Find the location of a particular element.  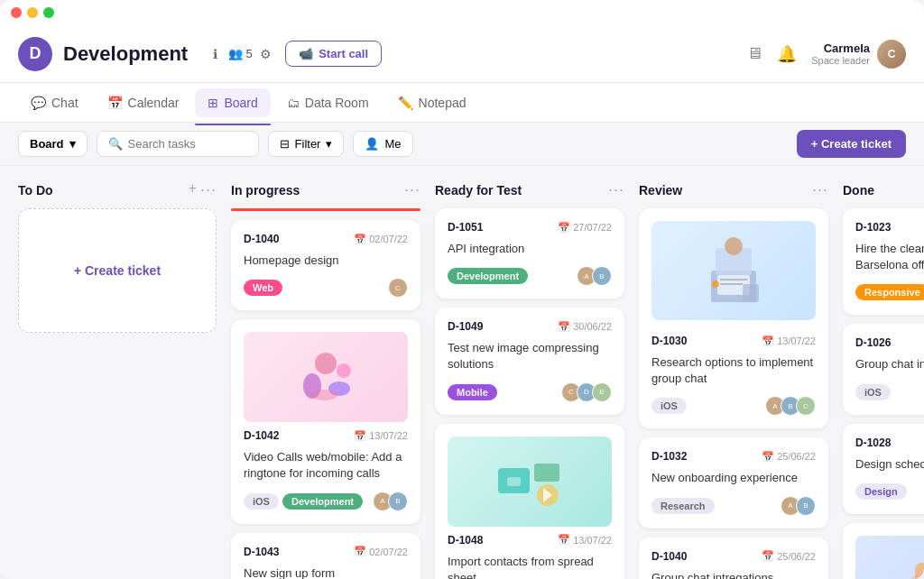

card-D1043: D-1043 📅 02/07/22 New sign up form Web C is located at coordinates (326, 556).